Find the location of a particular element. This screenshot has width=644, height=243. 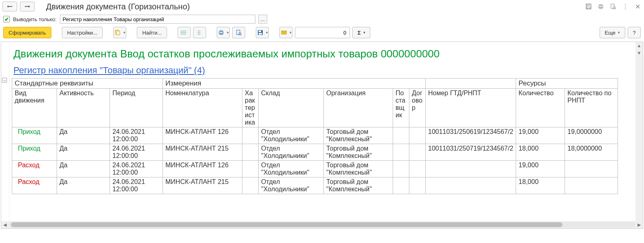

close-icon: ✕ is located at coordinates (637, 7).